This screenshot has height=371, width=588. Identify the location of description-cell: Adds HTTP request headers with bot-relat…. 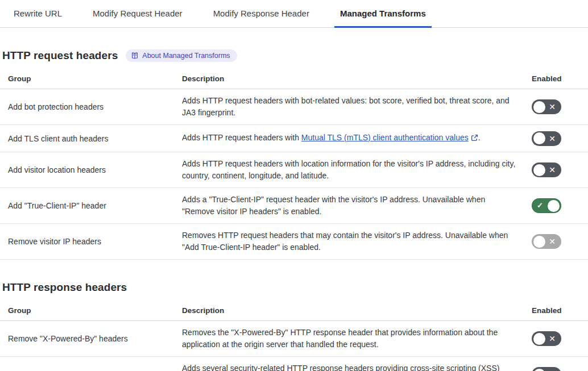
(357, 107).